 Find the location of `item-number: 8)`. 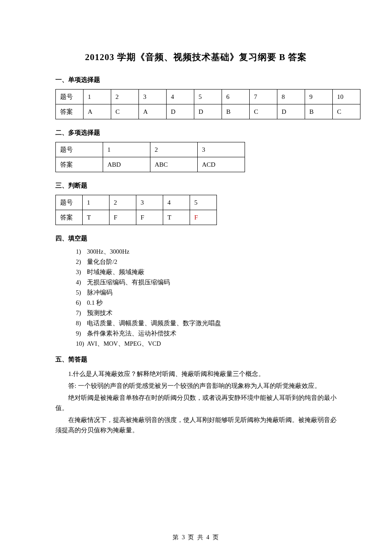

item-number: 8) is located at coordinates (81, 323).